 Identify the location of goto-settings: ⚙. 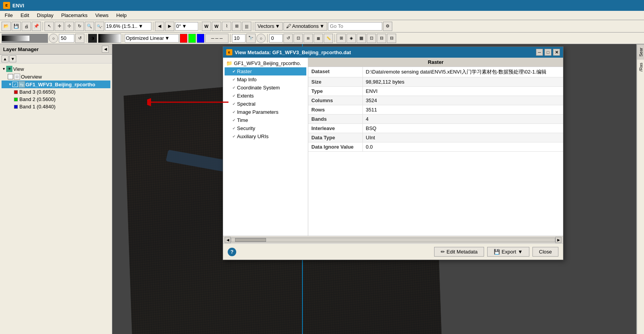
(388, 26).